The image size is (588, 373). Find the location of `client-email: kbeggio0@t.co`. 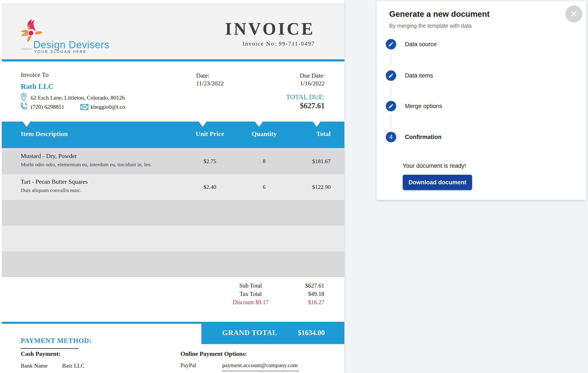

client-email: kbeggio0@t.co is located at coordinates (108, 107).